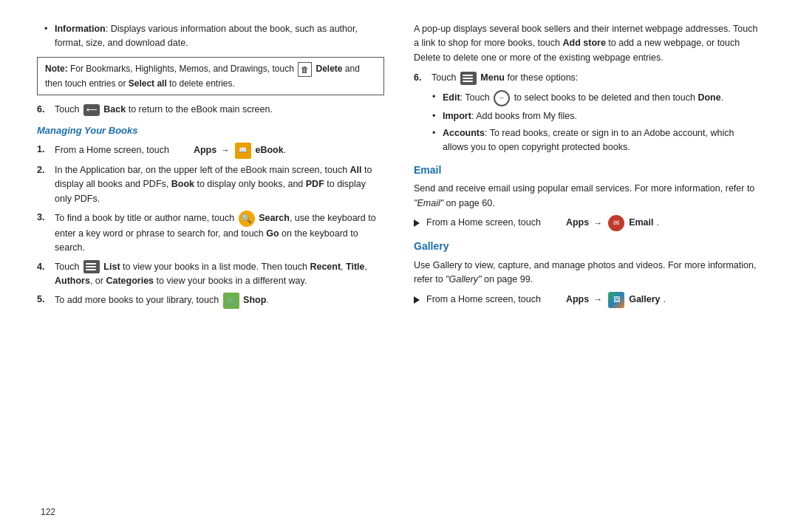  I want to click on apps-icon-step1, so click(181, 151).